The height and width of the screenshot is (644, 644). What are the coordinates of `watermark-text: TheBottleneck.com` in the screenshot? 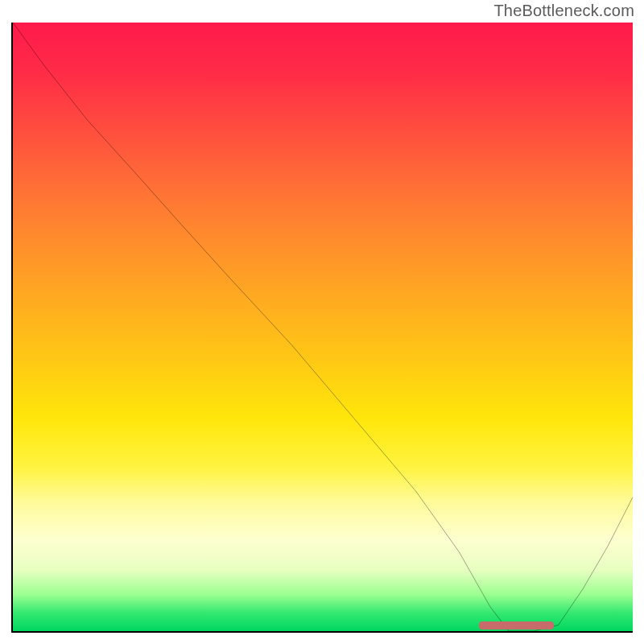 It's located at (564, 11).